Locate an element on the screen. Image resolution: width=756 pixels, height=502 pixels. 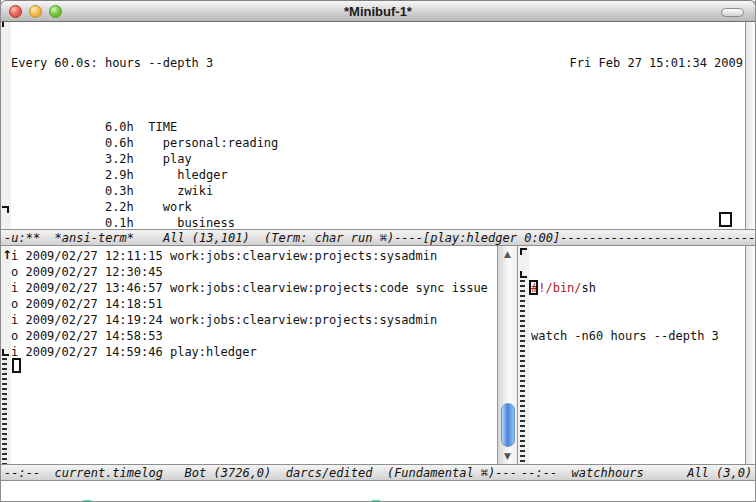
titlebar: *Minibuf-1* is located at coordinates (378, 11).